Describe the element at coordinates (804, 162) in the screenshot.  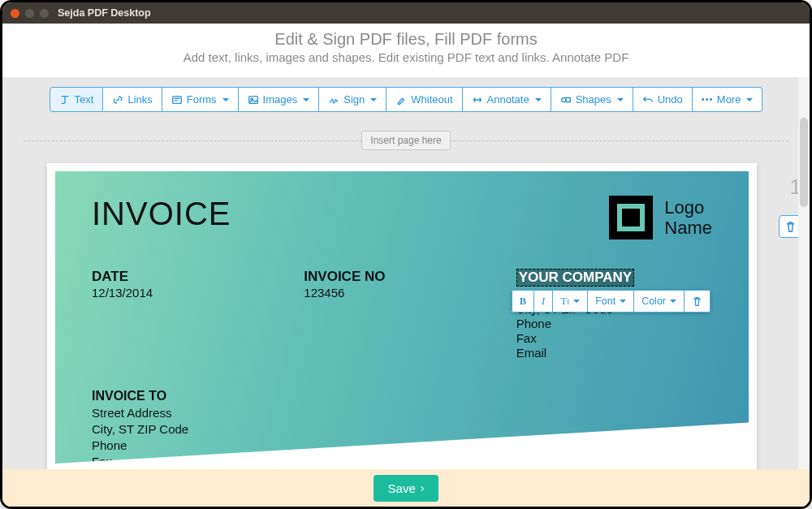
I see `scrollbar-thumb` at that location.